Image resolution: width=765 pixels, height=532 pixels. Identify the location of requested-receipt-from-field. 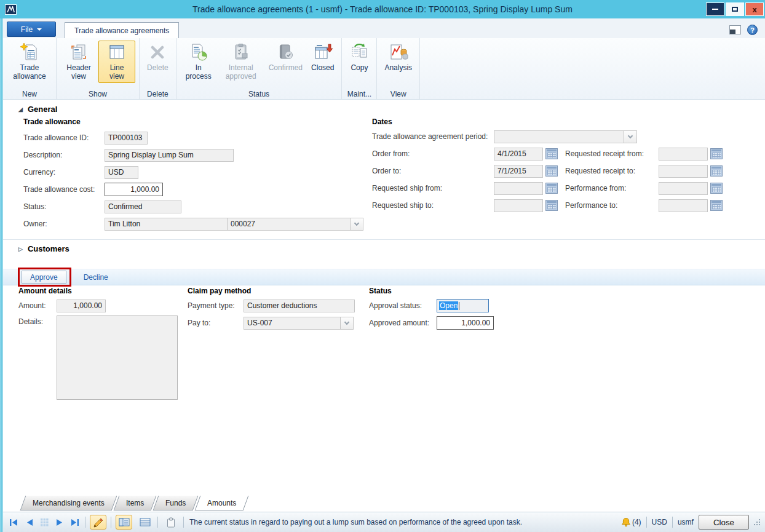
(683, 154).